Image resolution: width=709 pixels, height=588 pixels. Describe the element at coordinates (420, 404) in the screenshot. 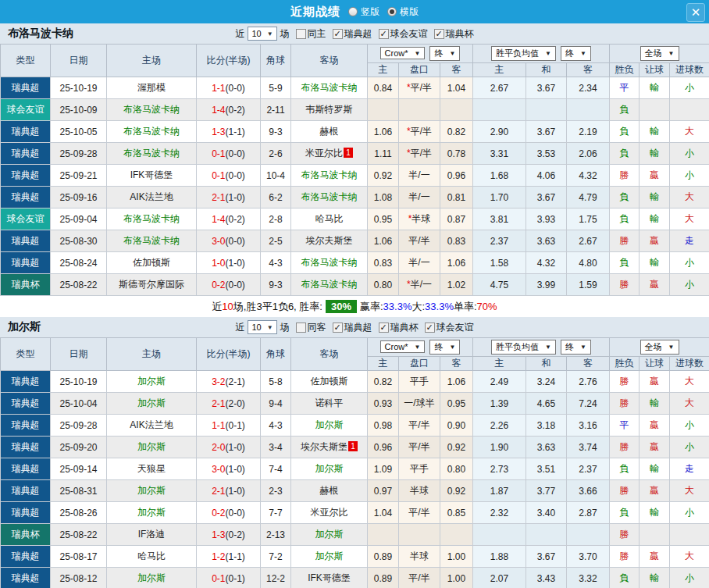

I see `handicap-line: 一/球半` at that location.